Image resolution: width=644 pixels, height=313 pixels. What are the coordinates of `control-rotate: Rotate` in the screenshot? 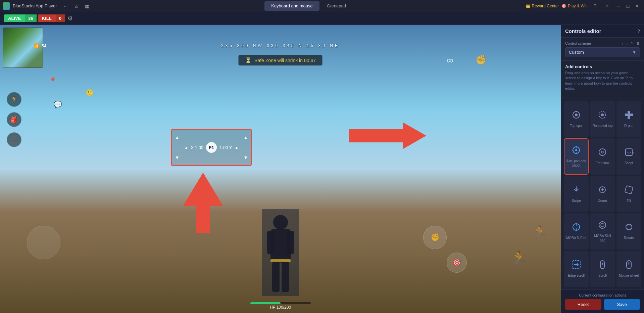 It's located at (629, 231).